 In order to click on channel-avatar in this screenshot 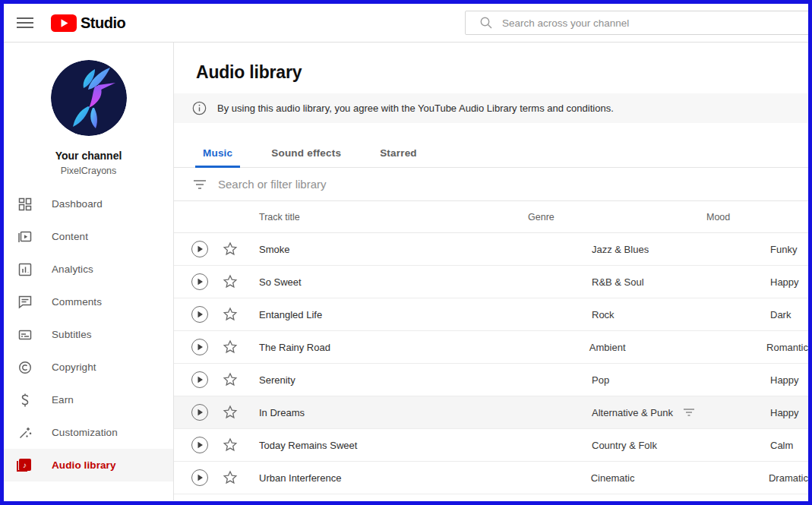, I will do `click(89, 98)`.